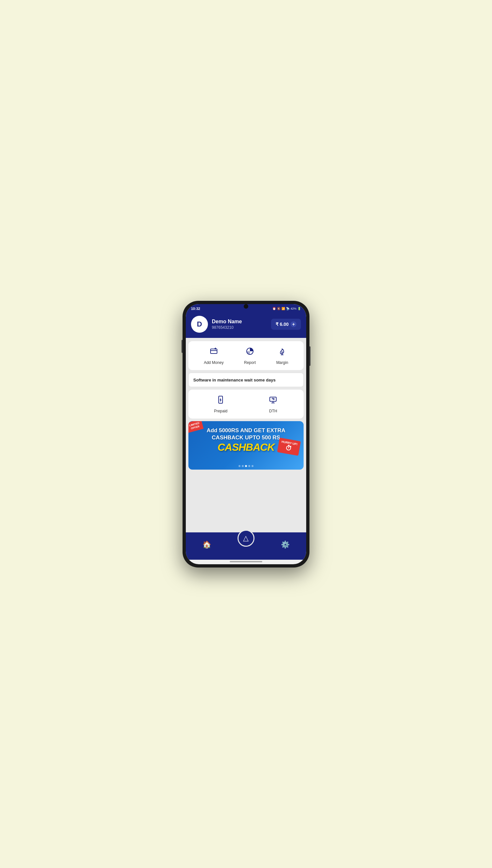 Image resolution: width=492 pixels, height=868 pixels. Describe the element at coordinates (246, 467) in the screenshot. I see `banner-dots` at that location.